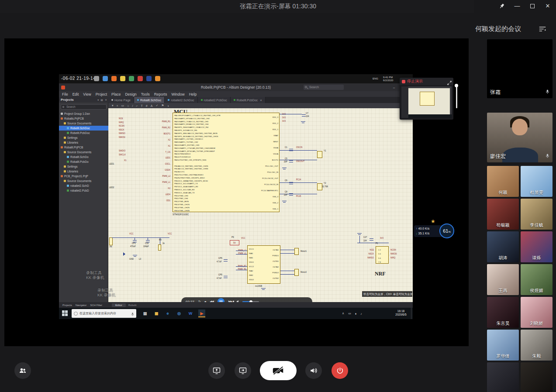 The image size is (556, 392). I want to click on toolbar-icon: A, so click(152, 106).